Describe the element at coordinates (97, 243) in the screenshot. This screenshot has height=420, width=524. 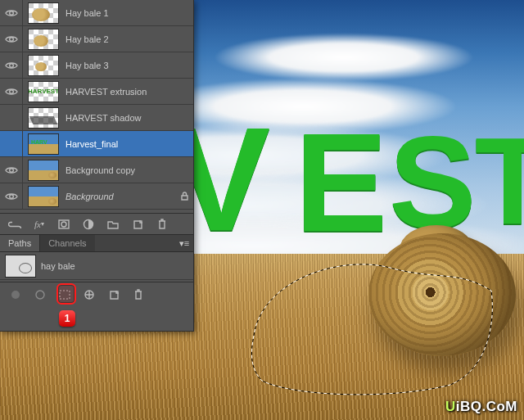
I see `panel-tabs: Paths Channels ▾≡` at that location.